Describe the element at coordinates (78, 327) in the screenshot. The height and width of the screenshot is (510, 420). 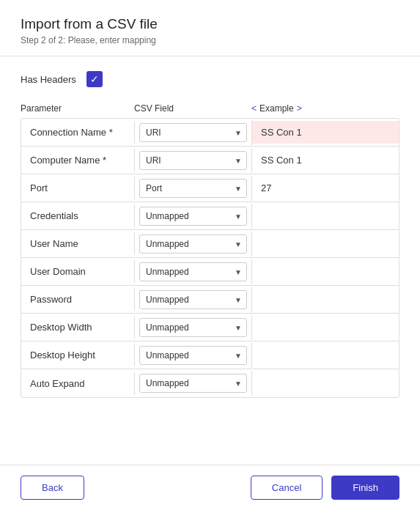
I see `param-cell: Desktop Width` at that location.